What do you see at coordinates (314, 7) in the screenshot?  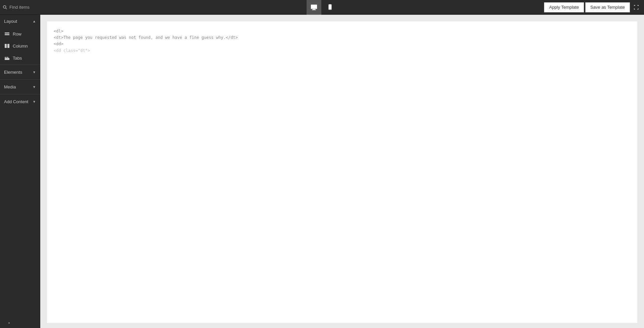 I see `desktop-icon` at bounding box center [314, 7].